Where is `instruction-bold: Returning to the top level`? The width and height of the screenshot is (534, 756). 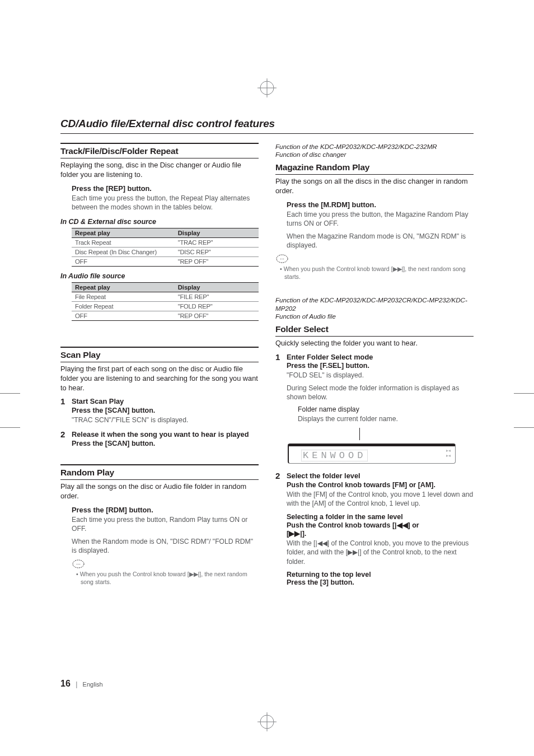
instruction-bold: Returning to the top level is located at coordinates (380, 575).